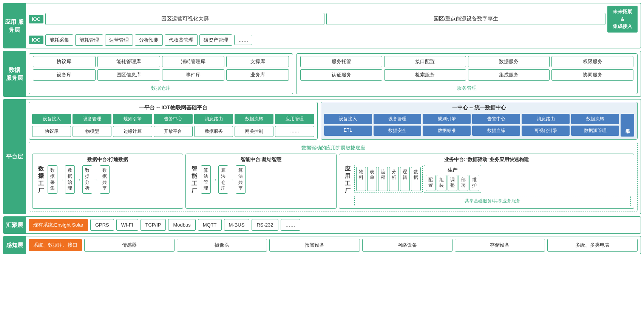 This screenshot has height=334, width=644. Describe the element at coordinates (41, 180) in the screenshot. I see `data-factory-label: 数据工厂` at that location.